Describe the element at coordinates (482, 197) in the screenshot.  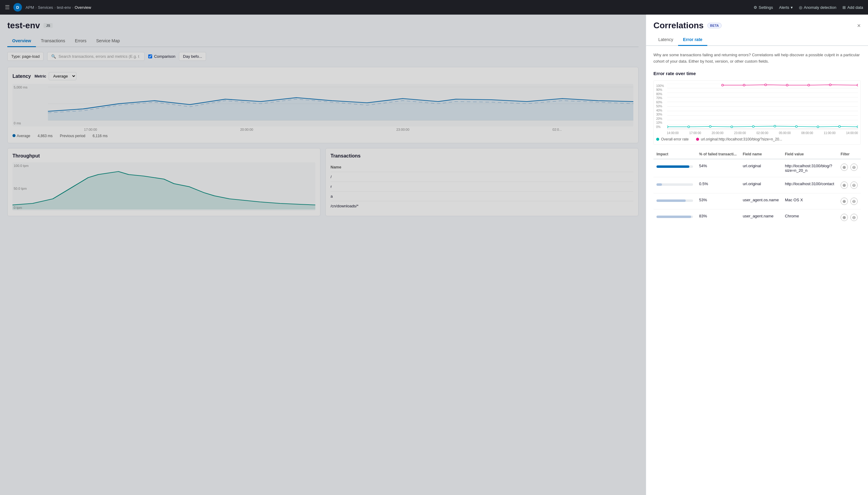
I see `transaction-row-3: a` at that location.